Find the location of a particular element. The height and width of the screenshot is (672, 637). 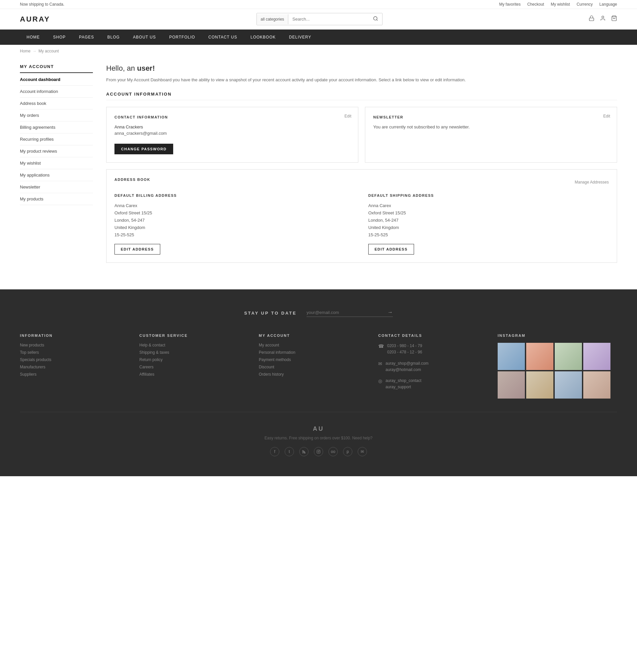

social-facebook-icon: f is located at coordinates (275, 452).